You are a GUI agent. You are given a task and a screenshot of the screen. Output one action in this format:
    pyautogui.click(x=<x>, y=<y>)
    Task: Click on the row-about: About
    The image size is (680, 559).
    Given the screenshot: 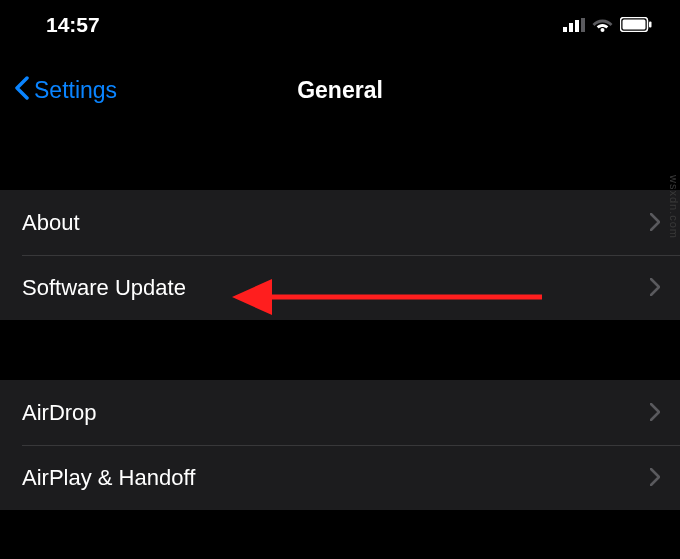 What is the action you would take?
    pyautogui.click(x=340, y=222)
    